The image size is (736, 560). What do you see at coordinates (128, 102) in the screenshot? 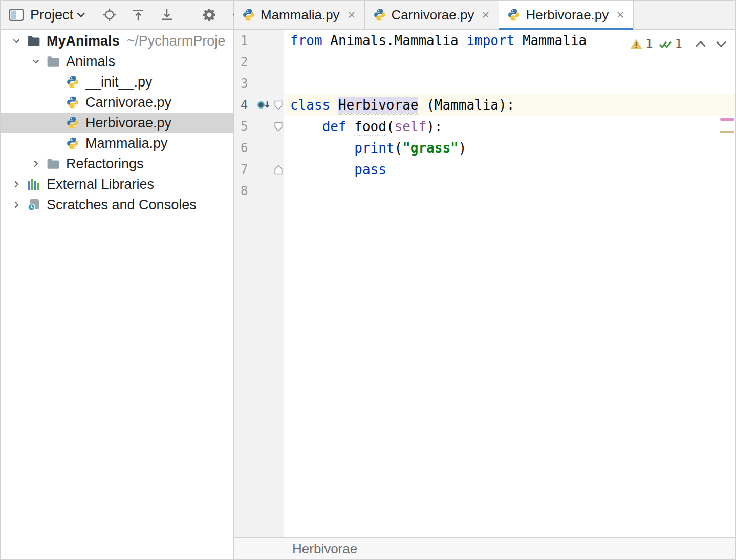
I see `tree-item-label: Carnivorae.py` at bounding box center [128, 102].